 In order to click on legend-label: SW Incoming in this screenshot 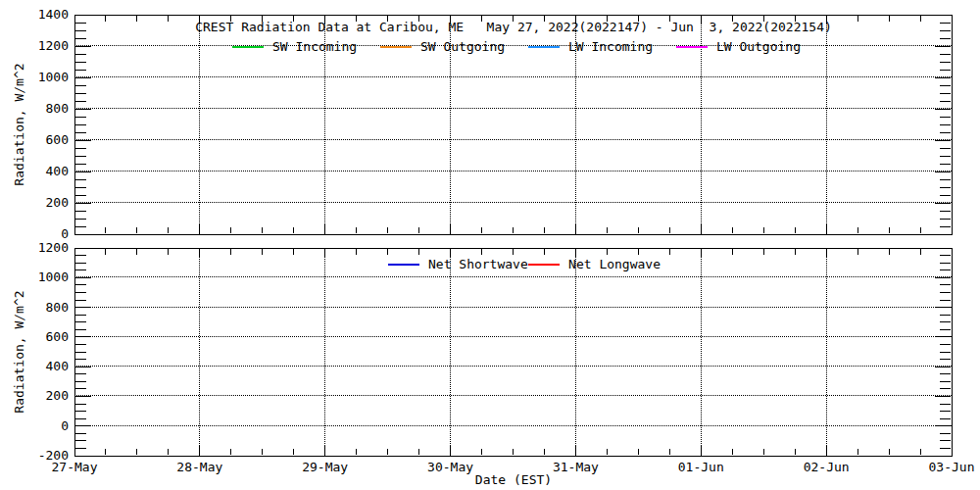, I will do `click(315, 47)`.